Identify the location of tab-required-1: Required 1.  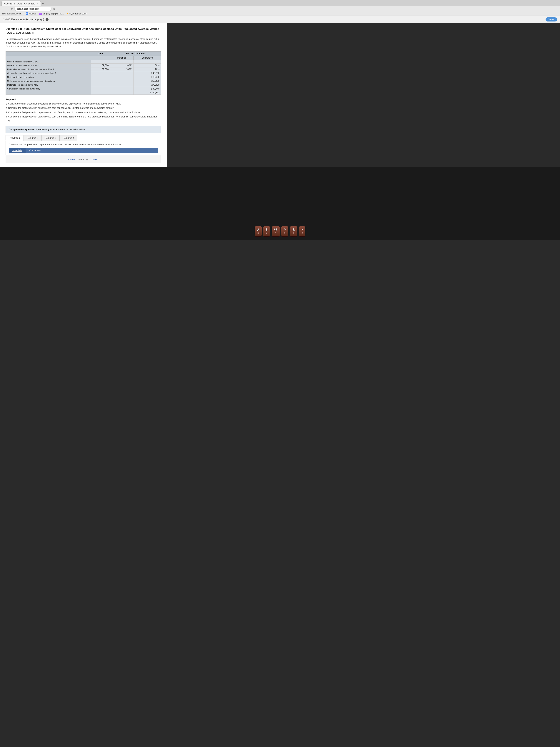
(14, 138).